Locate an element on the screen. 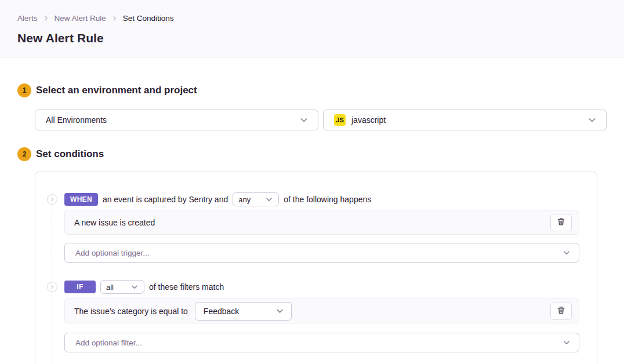  when-condition-row: WHEN an event is captured by Sentry and … is located at coordinates (322, 199).